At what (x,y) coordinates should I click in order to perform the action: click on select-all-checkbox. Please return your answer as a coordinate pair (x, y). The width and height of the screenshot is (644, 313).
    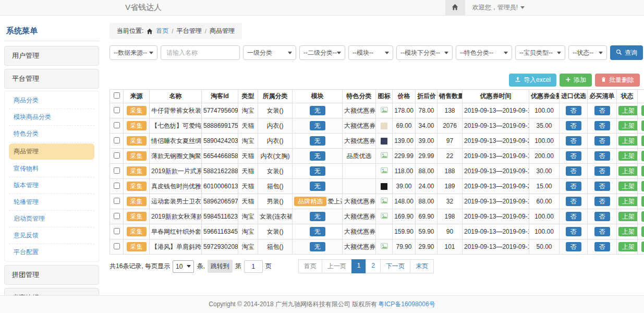
    Looking at the image, I should click on (117, 95).